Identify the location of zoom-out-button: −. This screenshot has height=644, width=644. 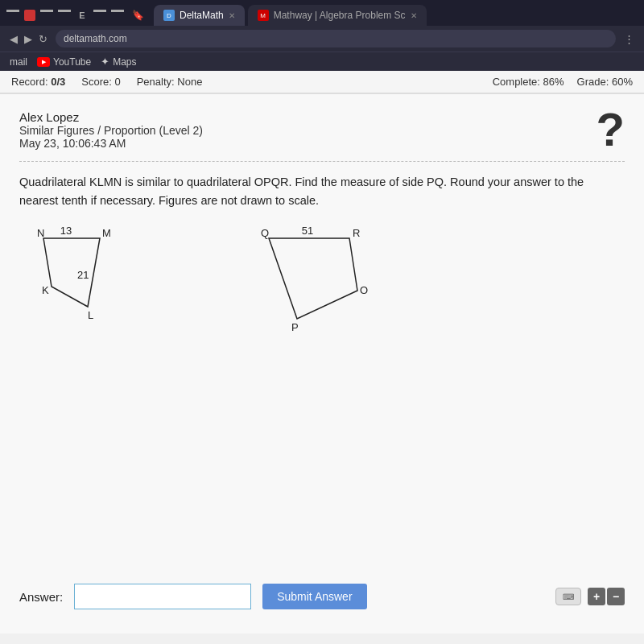
(616, 597).